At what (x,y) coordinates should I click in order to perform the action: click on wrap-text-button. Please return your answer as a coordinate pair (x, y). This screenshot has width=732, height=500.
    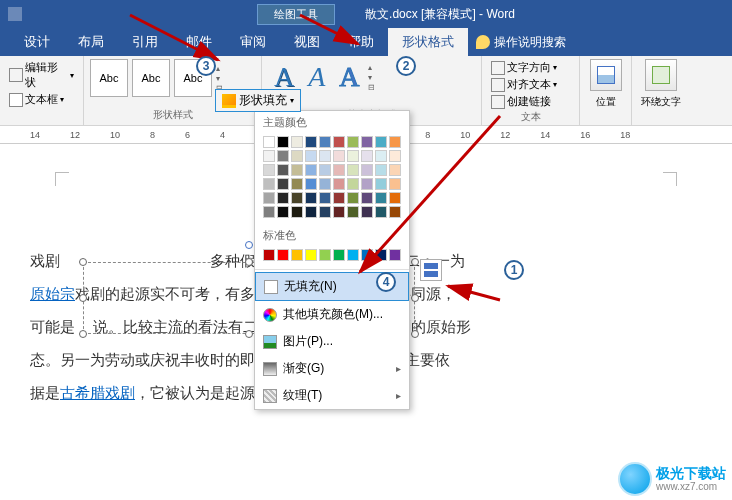
    Looking at the image, I should click on (661, 75).